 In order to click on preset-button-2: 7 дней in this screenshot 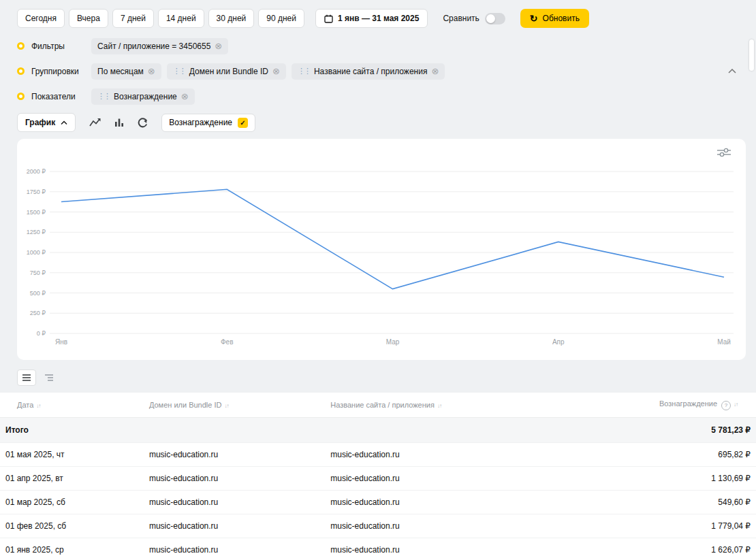, I will do `click(133, 18)`.